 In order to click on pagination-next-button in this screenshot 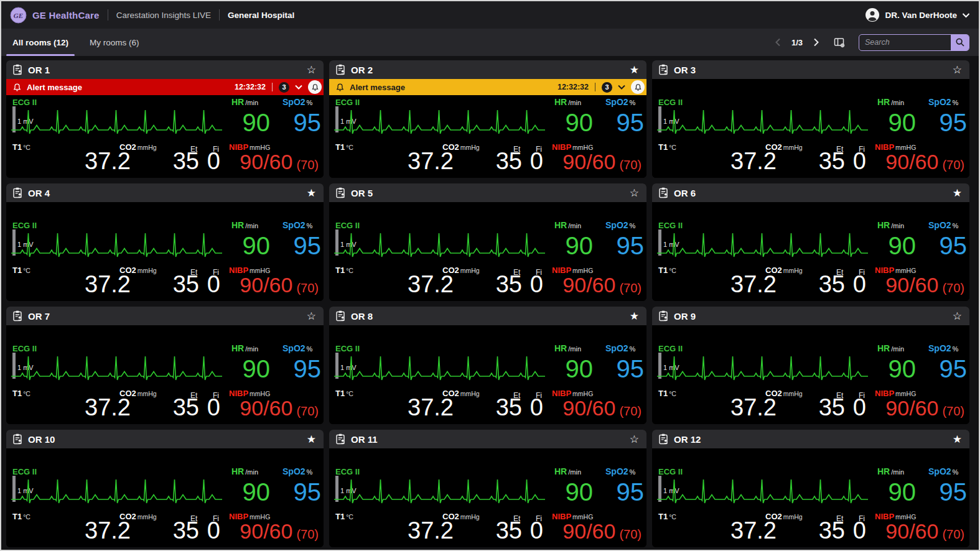, I will do `click(816, 42)`.